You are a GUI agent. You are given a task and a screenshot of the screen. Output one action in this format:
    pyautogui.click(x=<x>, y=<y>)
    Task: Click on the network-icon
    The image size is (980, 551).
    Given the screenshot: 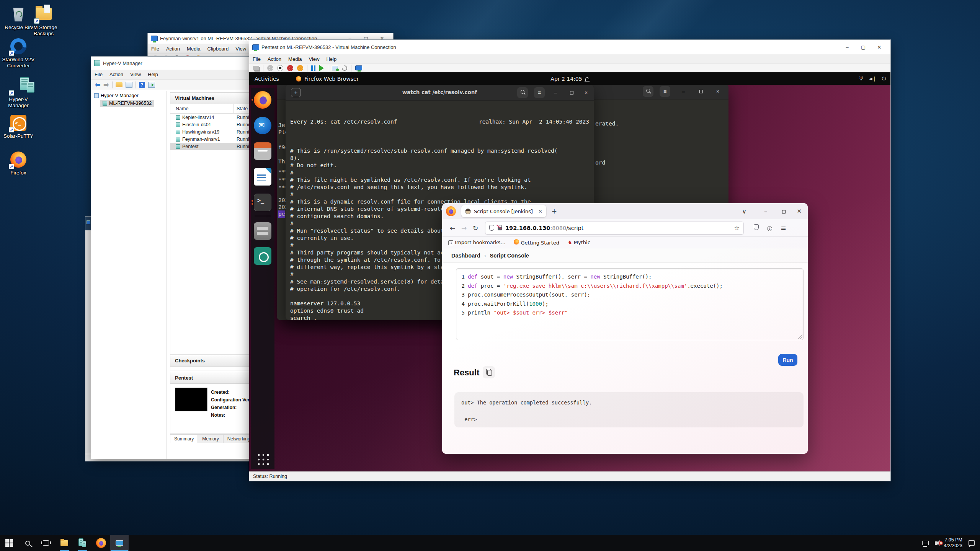 What is the action you would take?
    pyautogui.click(x=926, y=543)
    